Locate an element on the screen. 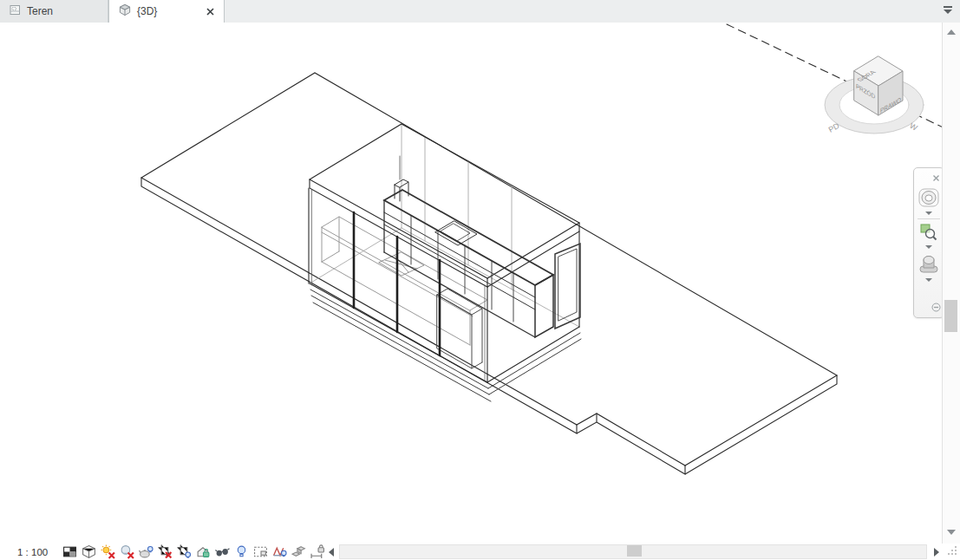  tab-label: Teren is located at coordinates (40, 11).